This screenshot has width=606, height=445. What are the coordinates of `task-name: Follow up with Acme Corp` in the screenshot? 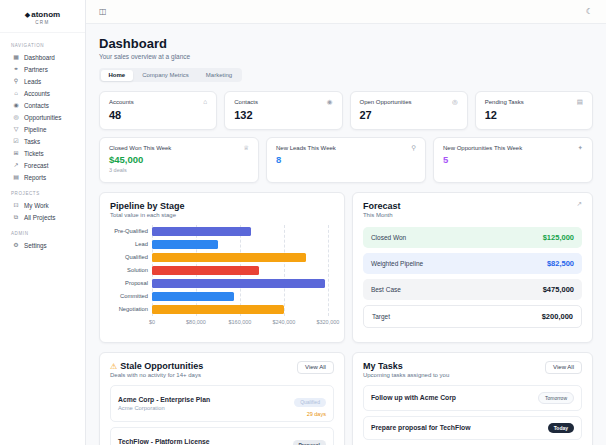 It's located at (414, 398).